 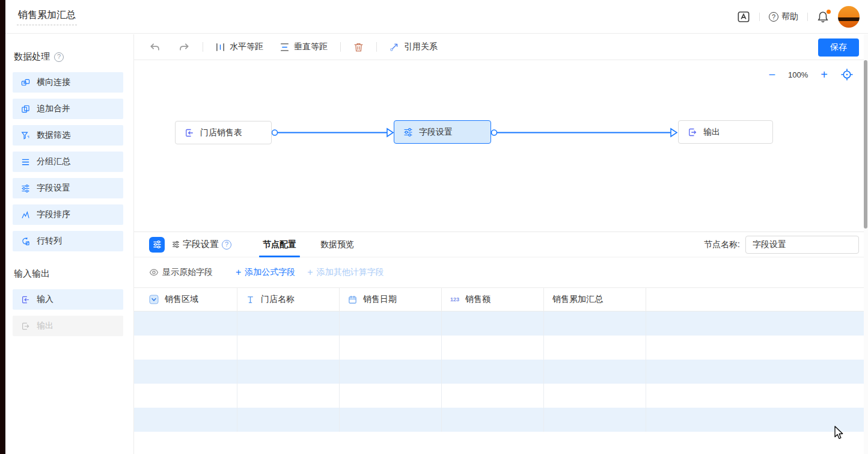 What do you see at coordinates (337, 245) in the screenshot?
I see `tab-data-preview: 数据预览` at bounding box center [337, 245].